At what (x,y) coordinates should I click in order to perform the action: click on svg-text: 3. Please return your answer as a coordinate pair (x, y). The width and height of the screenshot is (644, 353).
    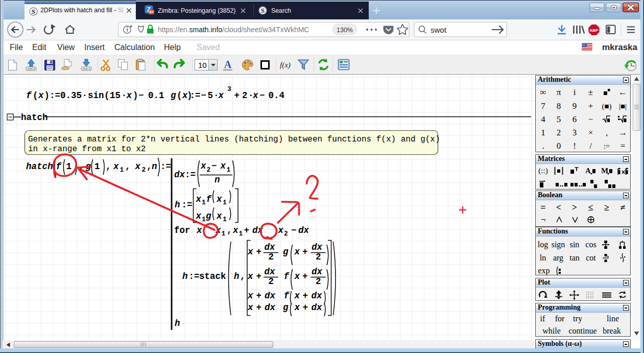
    Looking at the image, I should click on (229, 89).